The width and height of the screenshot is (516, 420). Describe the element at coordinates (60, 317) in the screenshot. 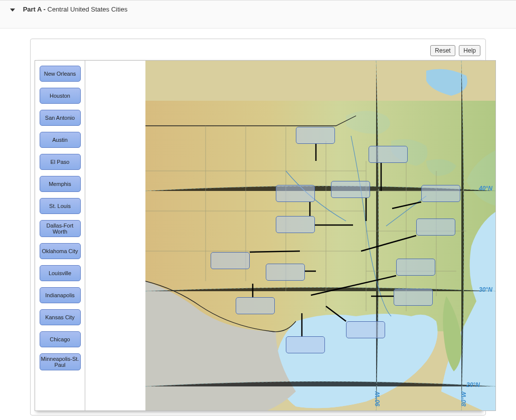

I see `chip-kansas-city: Kansas City` at that location.